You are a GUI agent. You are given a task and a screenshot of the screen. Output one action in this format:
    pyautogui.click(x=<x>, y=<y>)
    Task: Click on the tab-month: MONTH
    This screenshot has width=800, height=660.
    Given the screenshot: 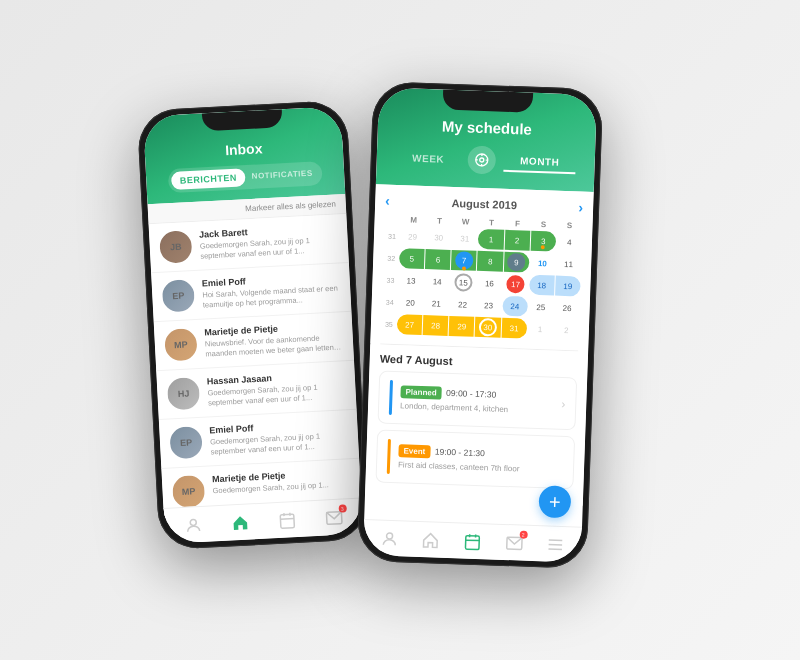 What is the action you would take?
    pyautogui.click(x=540, y=162)
    